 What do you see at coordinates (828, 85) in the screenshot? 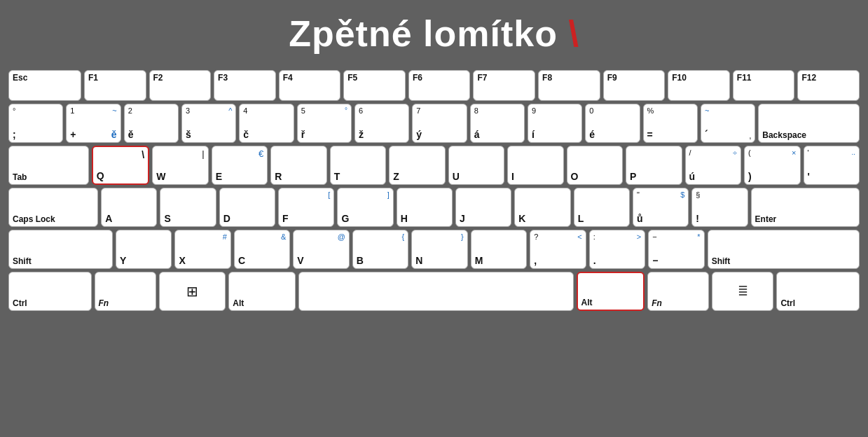
I see `key-f12: F12` at bounding box center [828, 85].